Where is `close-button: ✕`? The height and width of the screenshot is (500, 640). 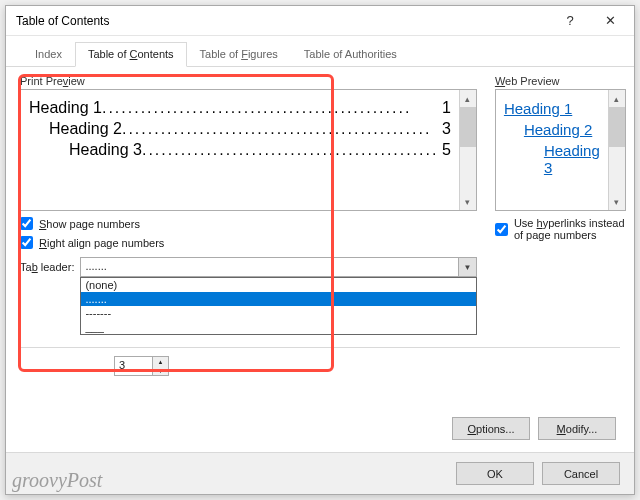 close-button: ✕ is located at coordinates (610, 21).